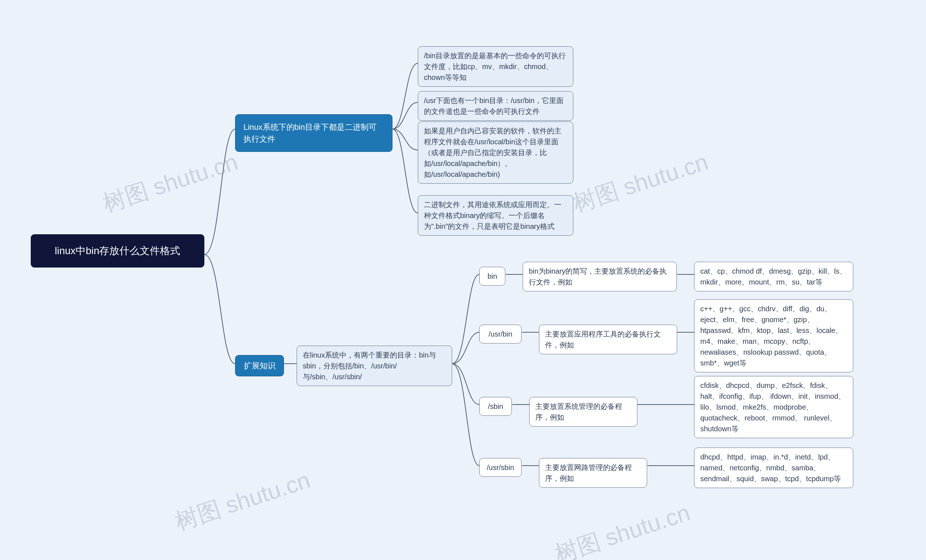 Image resolution: width=926 pixels, height=560 pixels. I want to click on branch-extended-knowledge: 扩展知识, so click(260, 366).